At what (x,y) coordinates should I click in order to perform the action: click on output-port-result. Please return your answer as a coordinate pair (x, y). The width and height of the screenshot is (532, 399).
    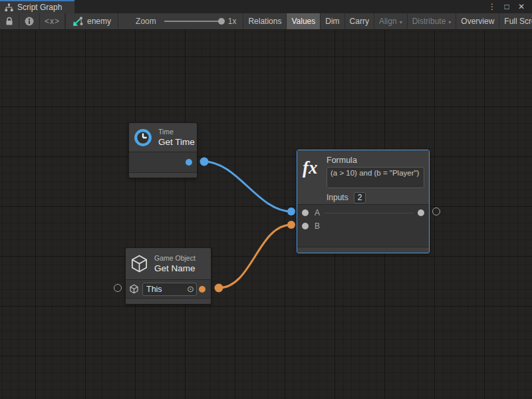
    Looking at the image, I should click on (421, 213).